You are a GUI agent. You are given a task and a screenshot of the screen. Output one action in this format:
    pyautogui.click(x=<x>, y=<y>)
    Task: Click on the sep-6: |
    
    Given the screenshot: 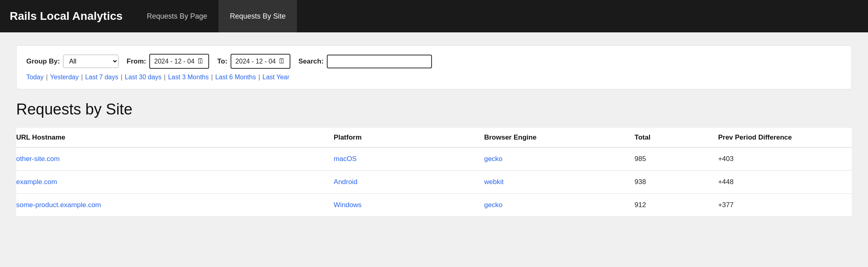 What is the action you would take?
    pyautogui.click(x=259, y=77)
    